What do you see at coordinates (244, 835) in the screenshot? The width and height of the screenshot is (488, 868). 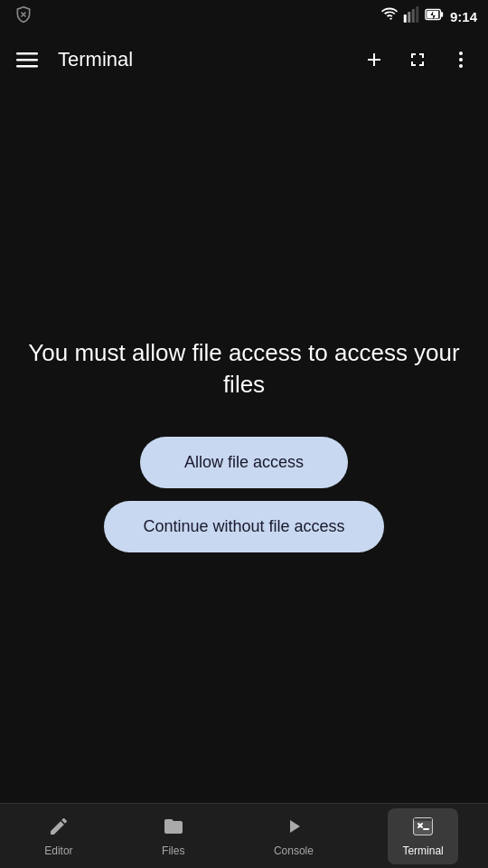 I see `bottom-navigation: Editor Files Console Te` at bounding box center [244, 835].